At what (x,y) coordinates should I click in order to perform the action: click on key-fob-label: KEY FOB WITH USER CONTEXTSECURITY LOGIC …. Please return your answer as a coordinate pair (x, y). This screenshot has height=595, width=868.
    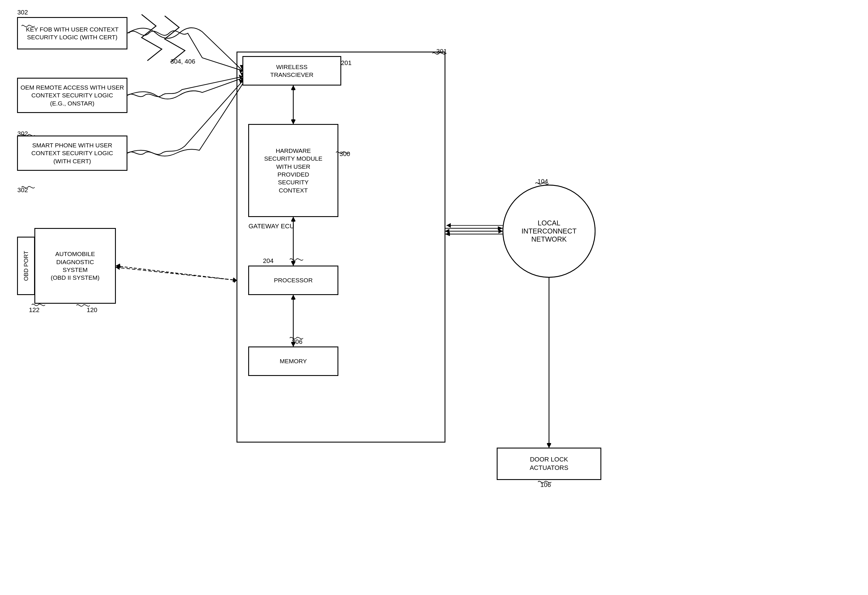
    Looking at the image, I should click on (72, 34).